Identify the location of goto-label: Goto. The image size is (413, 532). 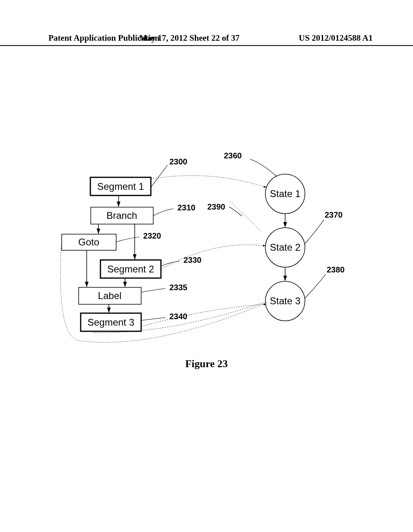
(89, 242).